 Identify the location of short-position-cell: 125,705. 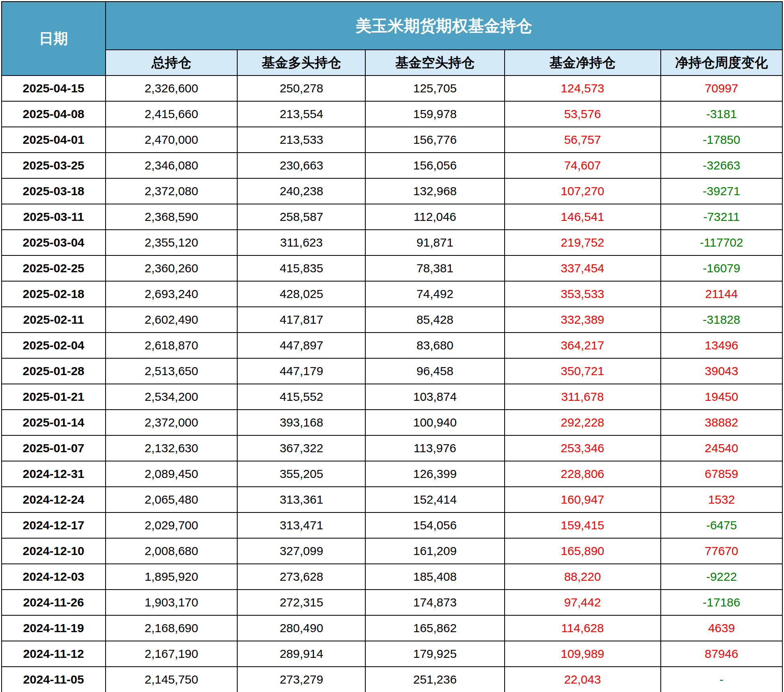
(435, 88).